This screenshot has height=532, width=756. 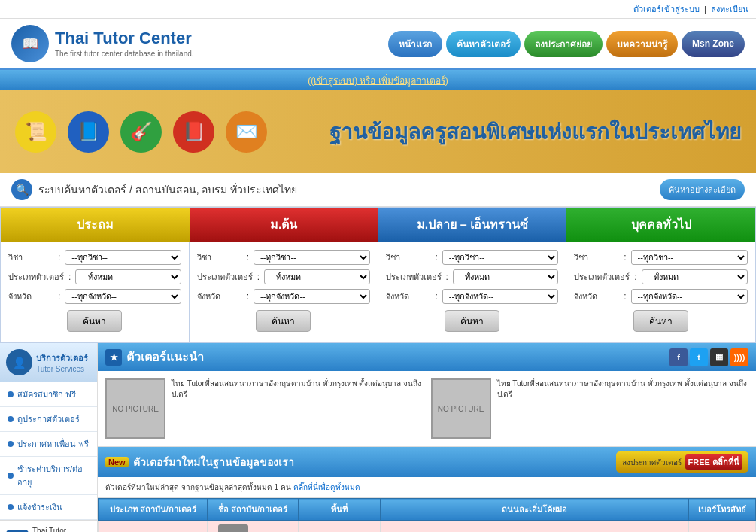 What do you see at coordinates (48, 444) in the screenshot?
I see `sidebar-item-find-friend: ประกาศหาเพื่อน ฟรี` at bounding box center [48, 444].